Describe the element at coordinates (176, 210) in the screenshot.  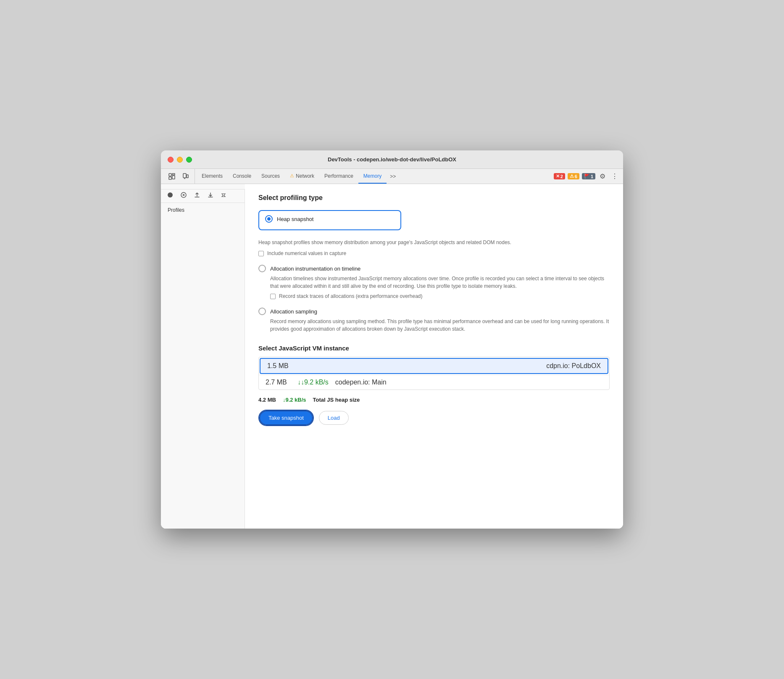
I see `sidebar-item-profiles-label: Profiles` at that location.